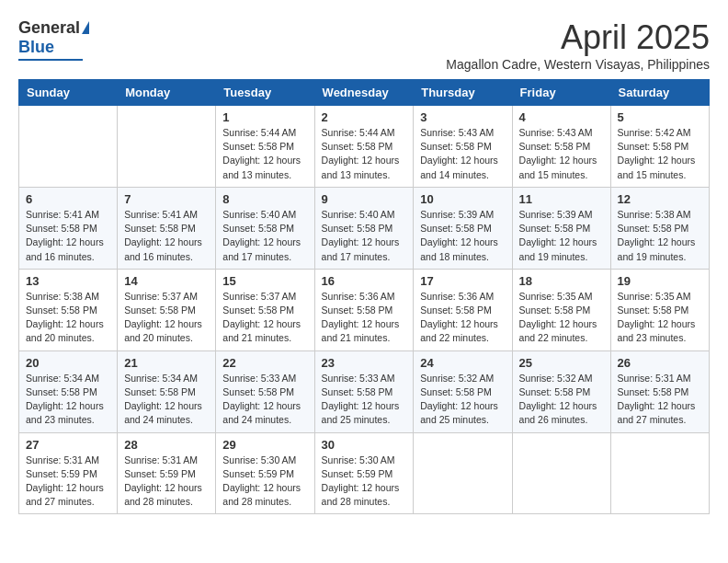 Image resolution: width=728 pixels, height=563 pixels. What do you see at coordinates (562, 118) in the screenshot?
I see `day-number: 4` at bounding box center [562, 118].